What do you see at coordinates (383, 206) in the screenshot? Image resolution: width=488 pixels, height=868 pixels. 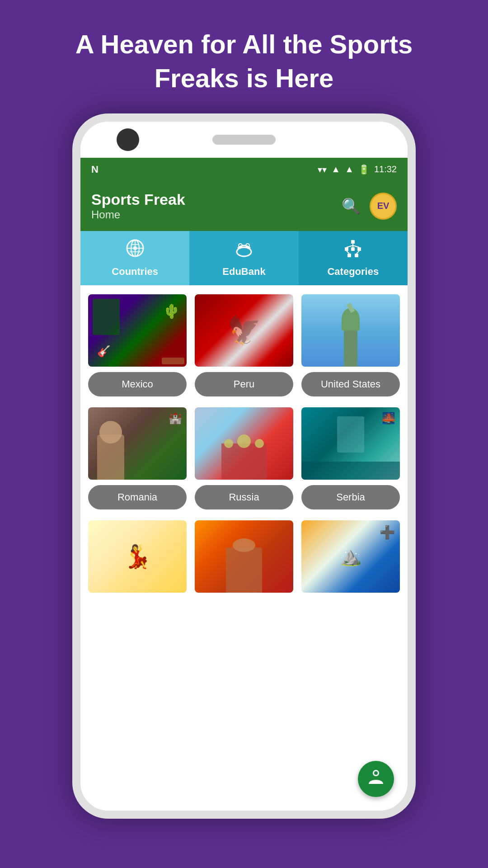 I see `ev-badge: EV` at bounding box center [383, 206].